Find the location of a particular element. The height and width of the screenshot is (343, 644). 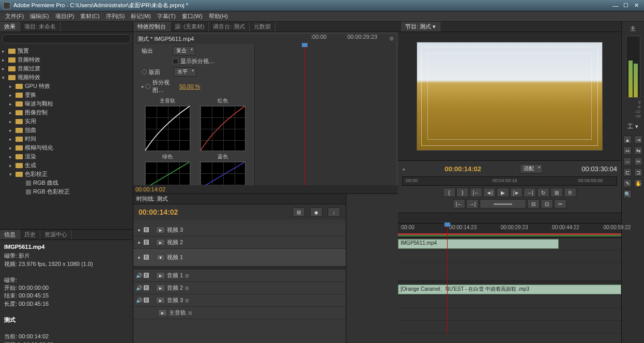

tab-metadata: 元数据 is located at coordinates (263, 27).